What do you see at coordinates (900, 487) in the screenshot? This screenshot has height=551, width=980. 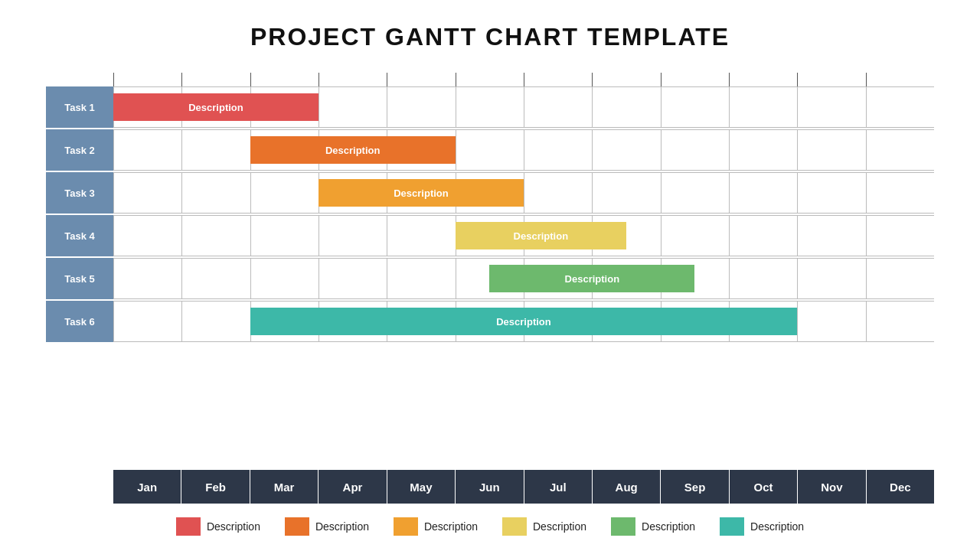 I see `month-axis-dec: Dec` at bounding box center [900, 487].